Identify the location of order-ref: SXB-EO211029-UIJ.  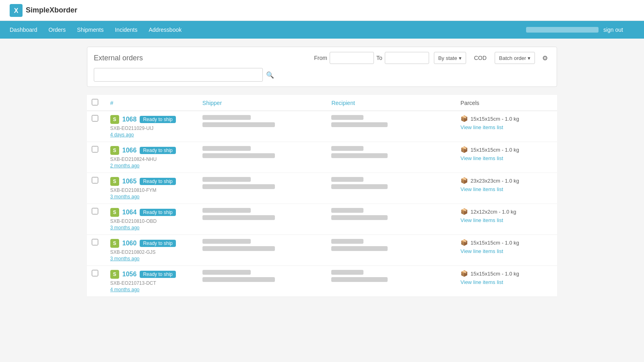
(151, 128).